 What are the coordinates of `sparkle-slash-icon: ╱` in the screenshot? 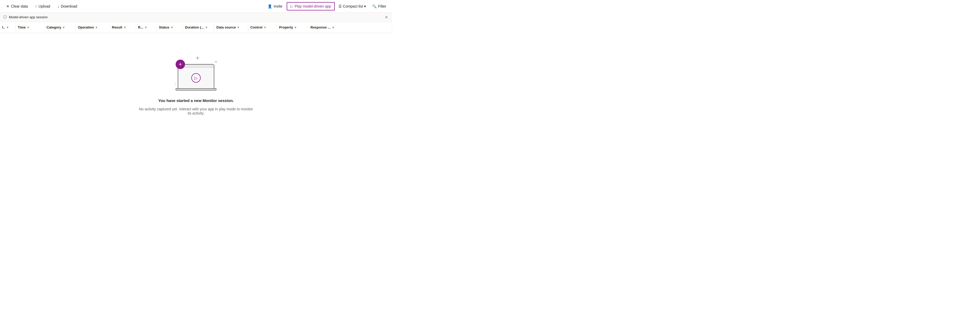 It's located at (175, 84).